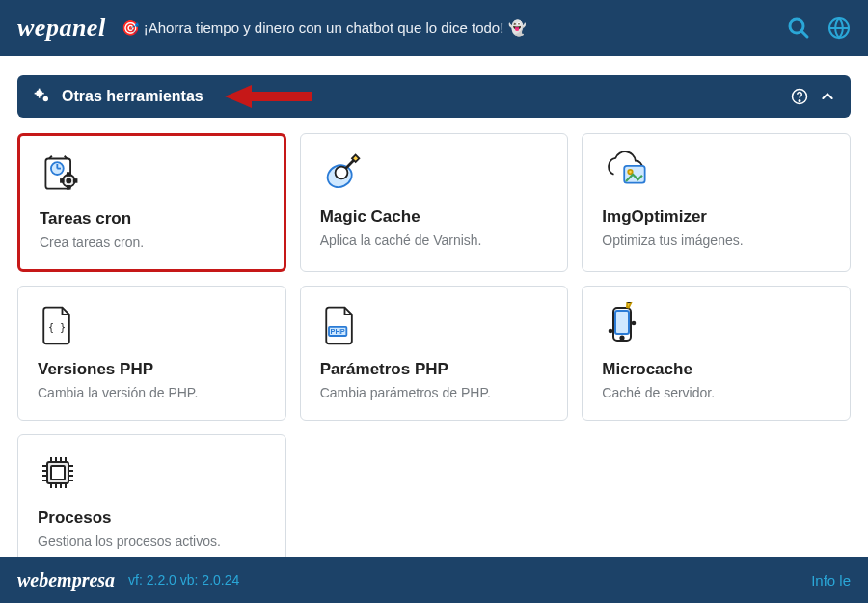  Describe the element at coordinates (152, 502) in the screenshot. I see `card-procesos: Procesos Gestiona los procesos activos.` at that location.